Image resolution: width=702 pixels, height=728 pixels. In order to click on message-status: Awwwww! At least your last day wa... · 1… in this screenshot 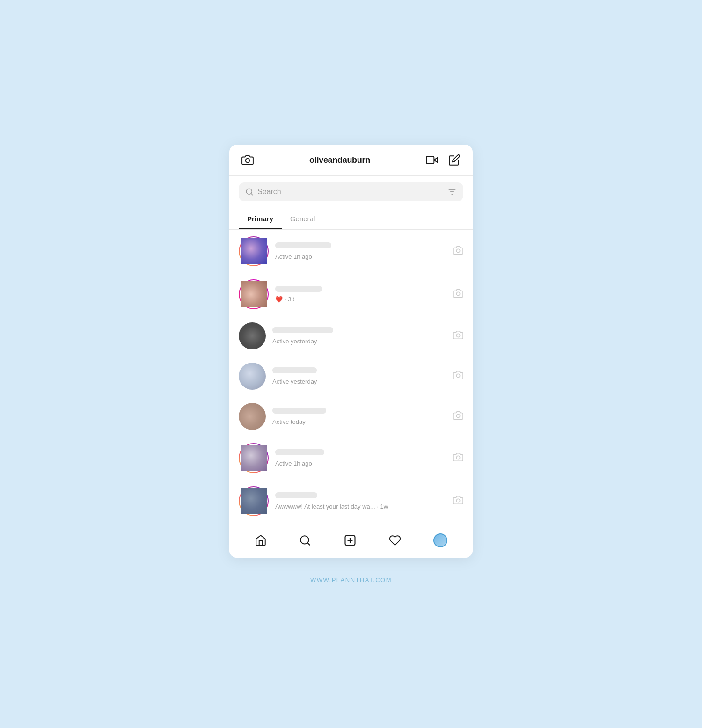, I will do `click(331, 506)`.